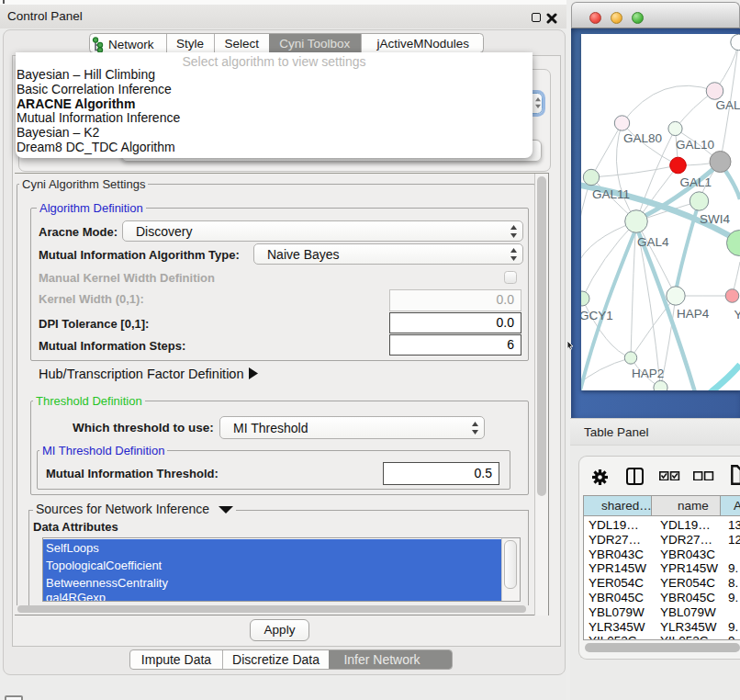  What do you see at coordinates (728, 105) in the screenshot?
I see `svg-text: GAL2` at bounding box center [728, 105].